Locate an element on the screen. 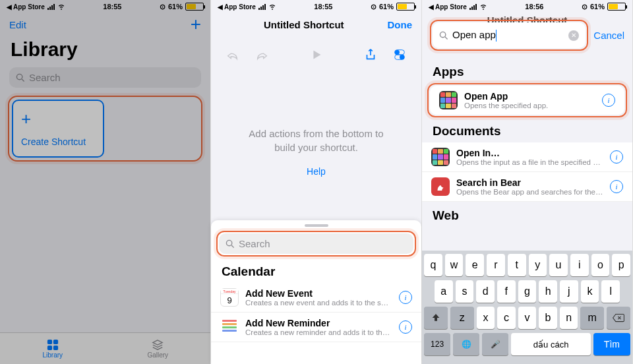 The height and width of the screenshot is (364, 633). library-search is located at coordinates (106, 78).